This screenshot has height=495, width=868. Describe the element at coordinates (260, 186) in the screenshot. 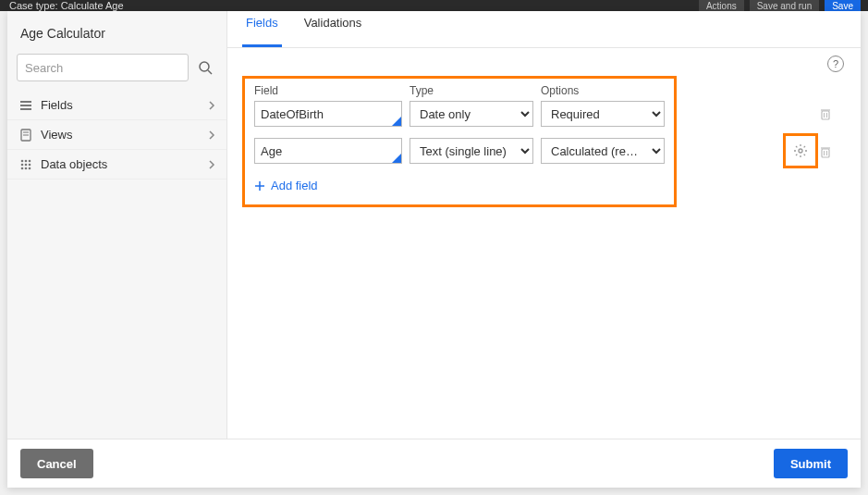

I see `plus-icon` at that location.